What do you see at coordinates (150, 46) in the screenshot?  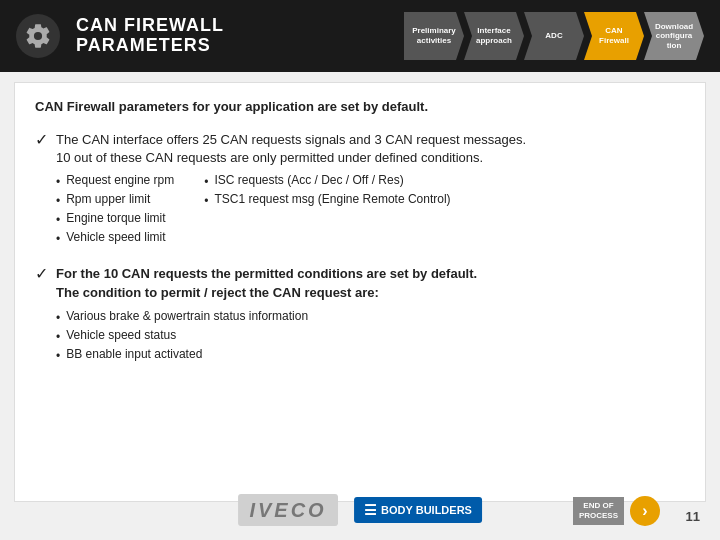 I see `header-subtitle: PARAMETERS` at bounding box center [150, 46].